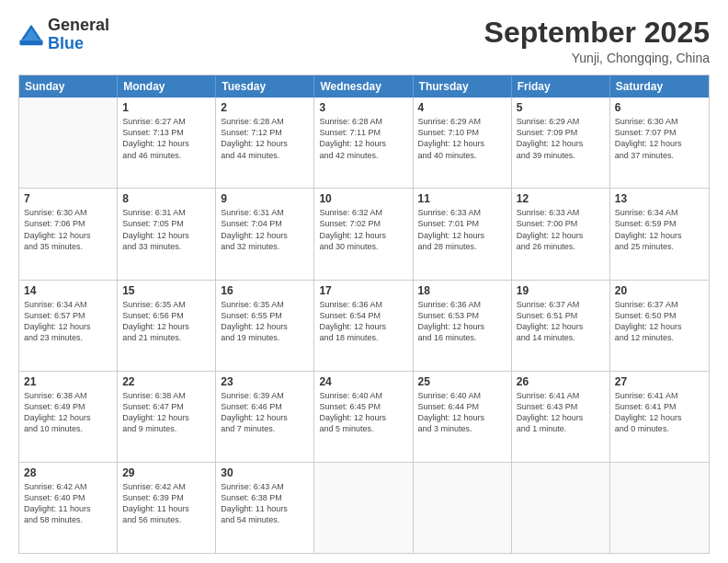 This screenshot has width=728, height=563. I want to click on cell-info-line: Sunset: 6:59 PM, so click(660, 224).